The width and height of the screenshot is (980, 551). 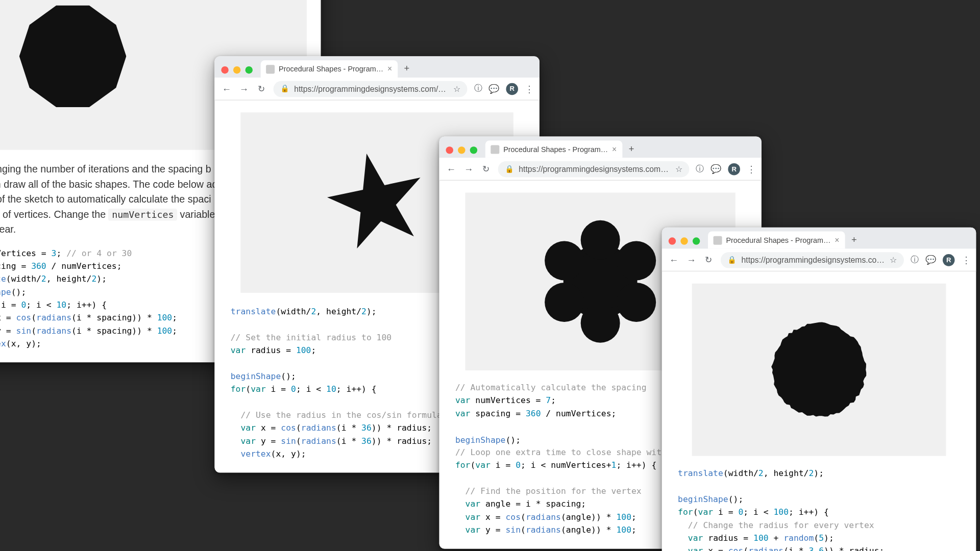 I want to click on text: By changing the number of iterations and…, so click(x=106, y=169).